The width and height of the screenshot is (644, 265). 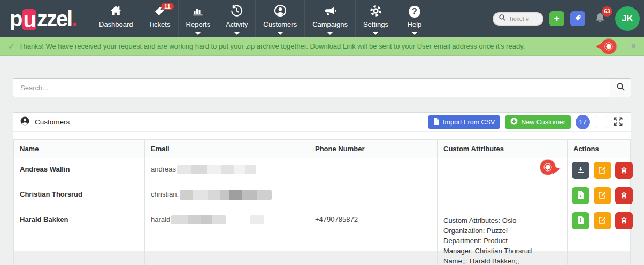 What do you see at coordinates (159, 19) in the screenshot?
I see `nav-item-tickets: Tickets 11` at bounding box center [159, 19].